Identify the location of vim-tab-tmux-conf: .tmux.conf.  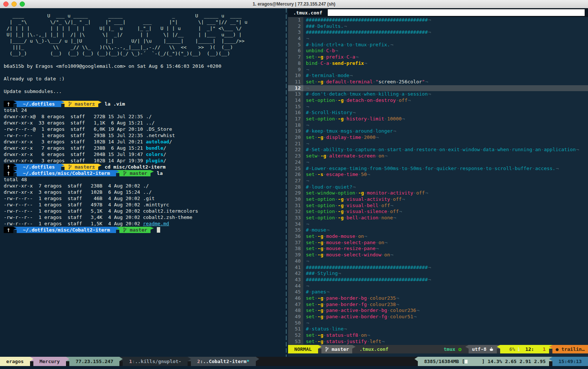
(307, 13).